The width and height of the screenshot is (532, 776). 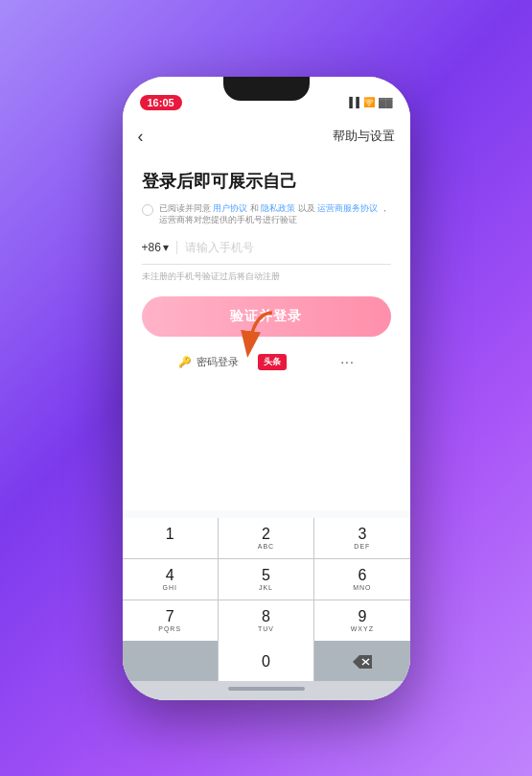 What do you see at coordinates (266, 317) in the screenshot?
I see `verify-login-button: 验证并登录` at bounding box center [266, 317].